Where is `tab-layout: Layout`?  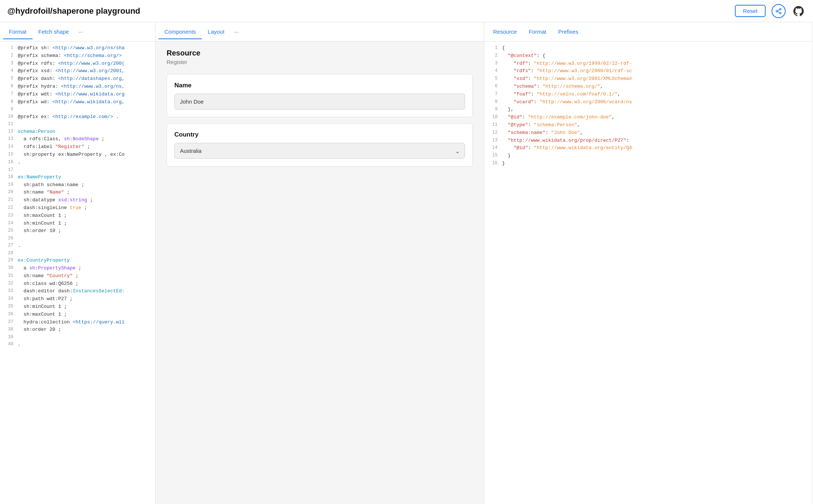 tab-layout: Layout is located at coordinates (216, 32).